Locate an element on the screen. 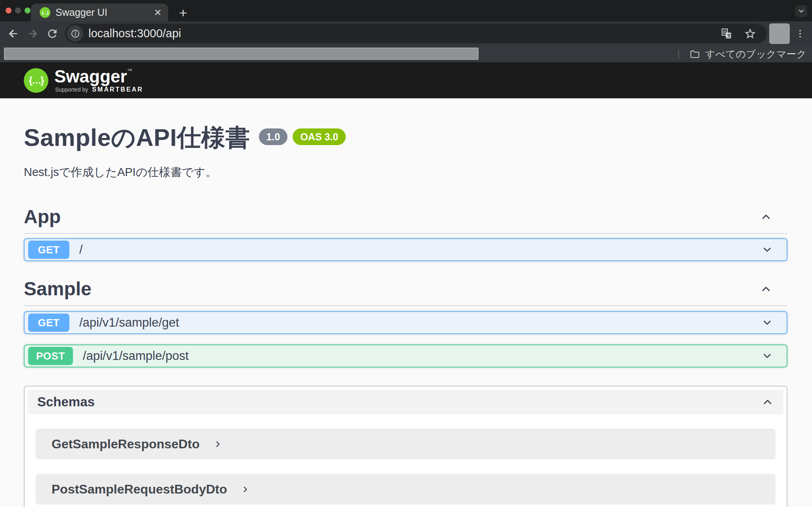 The width and height of the screenshot is (812, 507). all-bookmarks-button: すべてのブックマーク is located at coordinates (742, 54).